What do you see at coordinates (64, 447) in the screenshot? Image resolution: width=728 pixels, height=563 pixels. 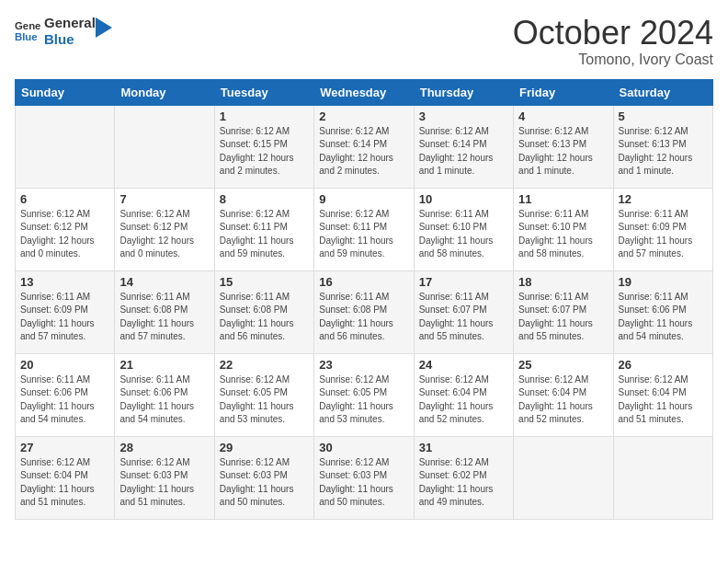 I see `day-number: 27` at bounding box center [64, 447].